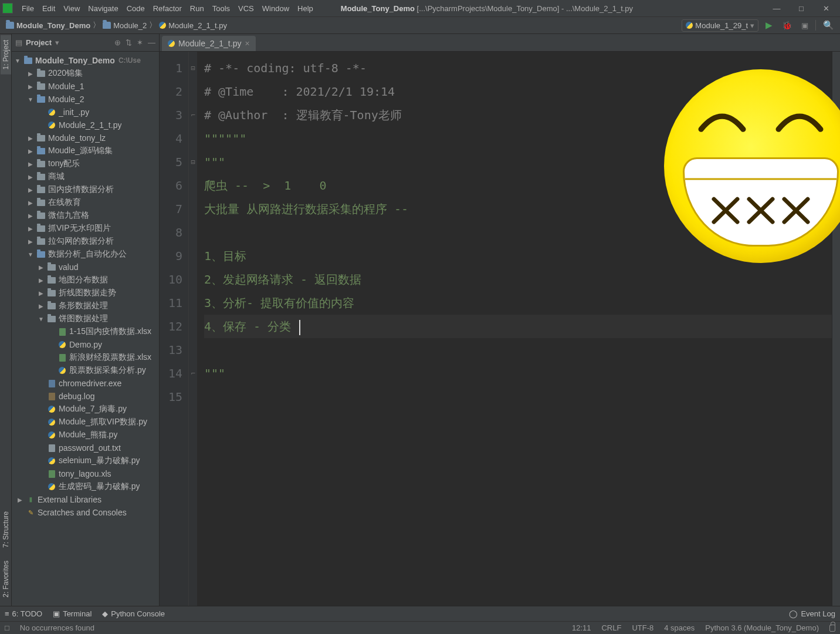  I want to click on tree-item: chromedriver.exe, so click(86, 383).